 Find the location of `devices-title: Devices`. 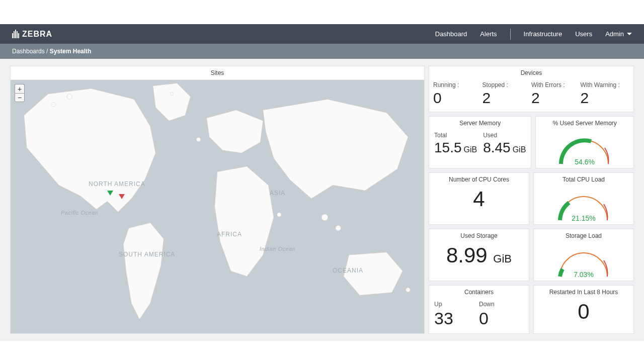

devices-title: Devices is located at coordinates (531, 73).